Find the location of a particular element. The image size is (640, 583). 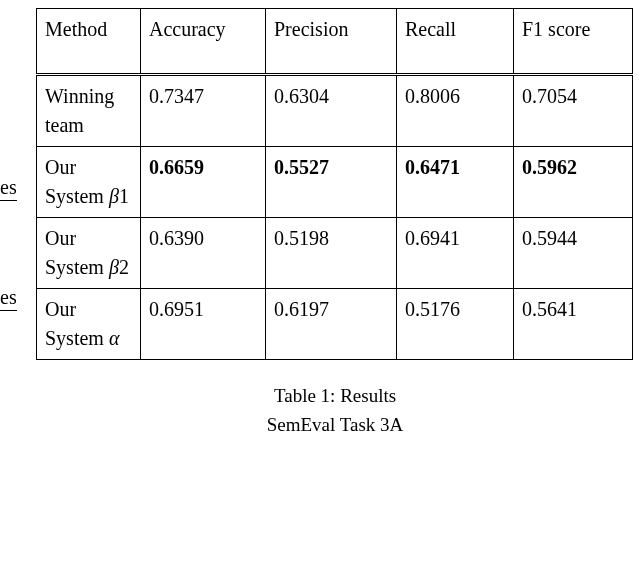

cropped-text-2: es is located at coordinates (8, 298).